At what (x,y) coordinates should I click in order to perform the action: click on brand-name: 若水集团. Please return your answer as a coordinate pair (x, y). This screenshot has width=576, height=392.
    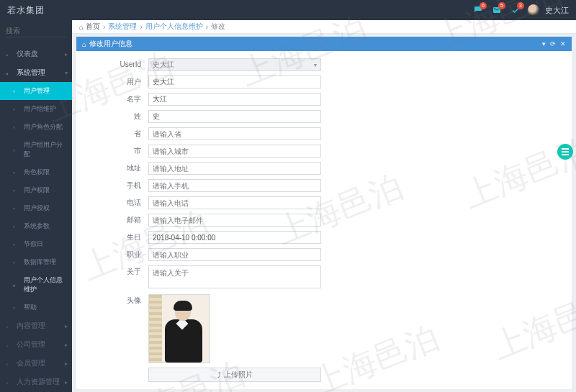
    Looking at the image, I should click on (26, 10).